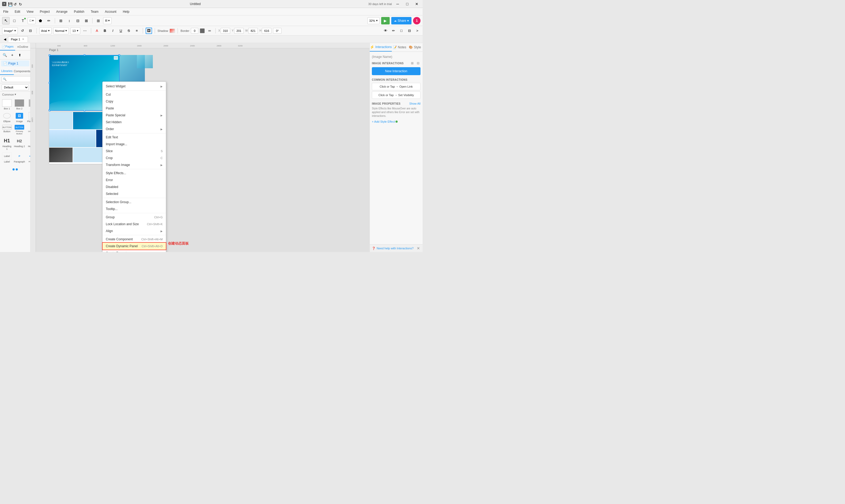 This screenshot has height=504, width=845. Describe the element at coordinates (374, 21) in the screenshot. I see `zoom-dropdown: 32% ▾` at that location.